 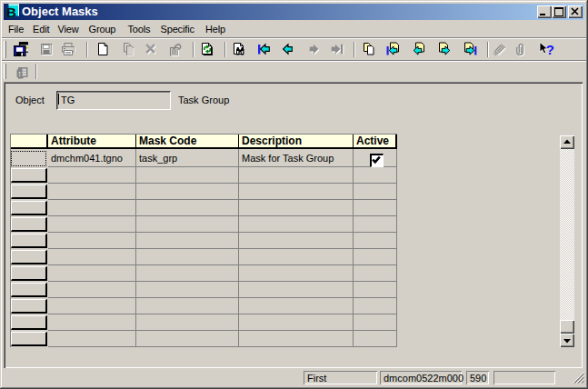 I want to click on svg-text: B, so click(x=11, y=13).